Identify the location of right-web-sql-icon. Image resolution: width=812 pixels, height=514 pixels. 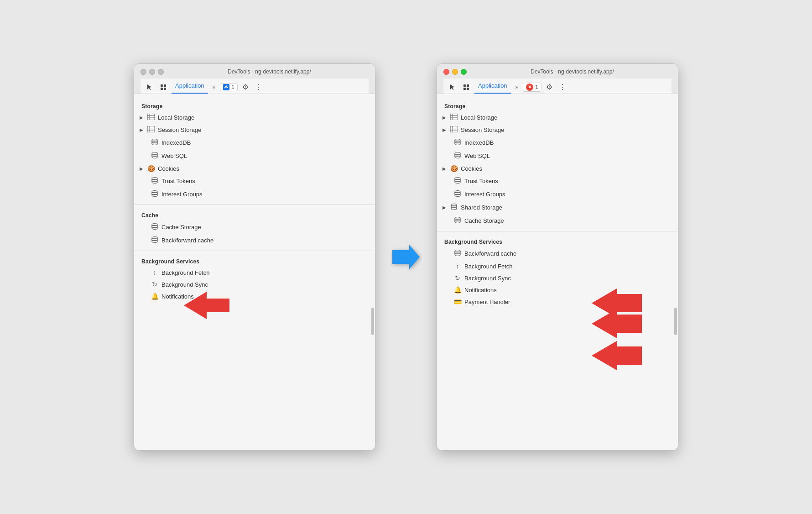
(458, 156).